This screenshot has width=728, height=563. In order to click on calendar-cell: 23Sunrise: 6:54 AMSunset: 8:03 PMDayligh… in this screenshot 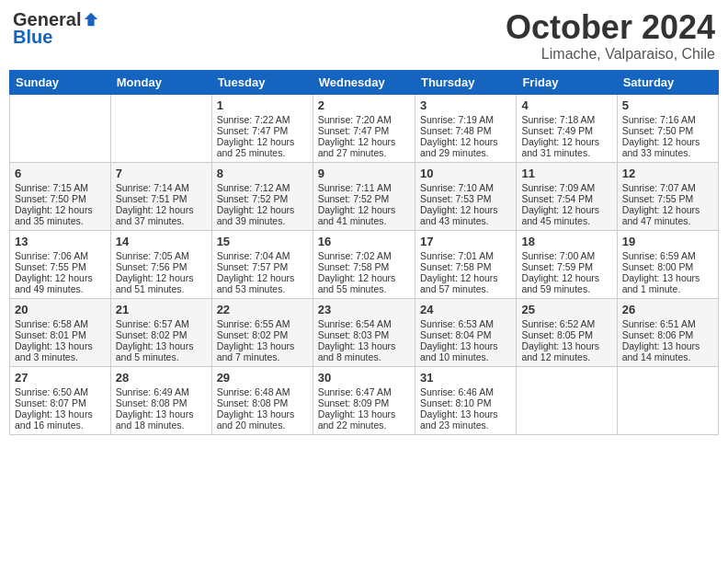, I will do `click(364, 332)`.